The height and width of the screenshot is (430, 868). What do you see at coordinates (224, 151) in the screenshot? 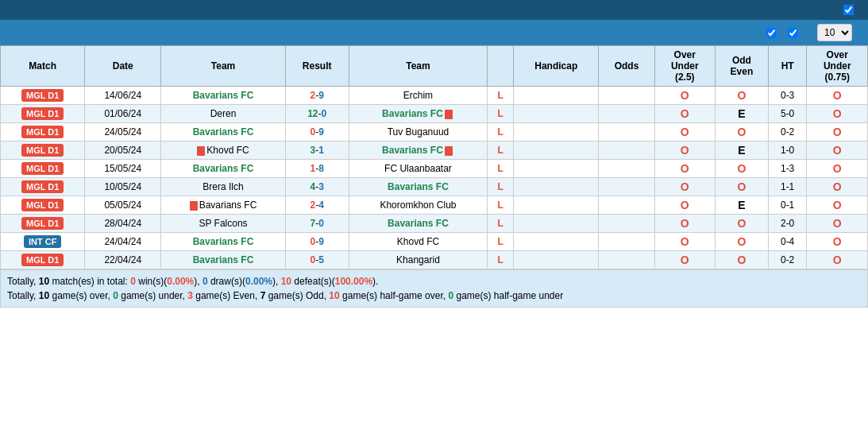
I see `team1-name: Khovd FC` at bounding box center [224, 151].